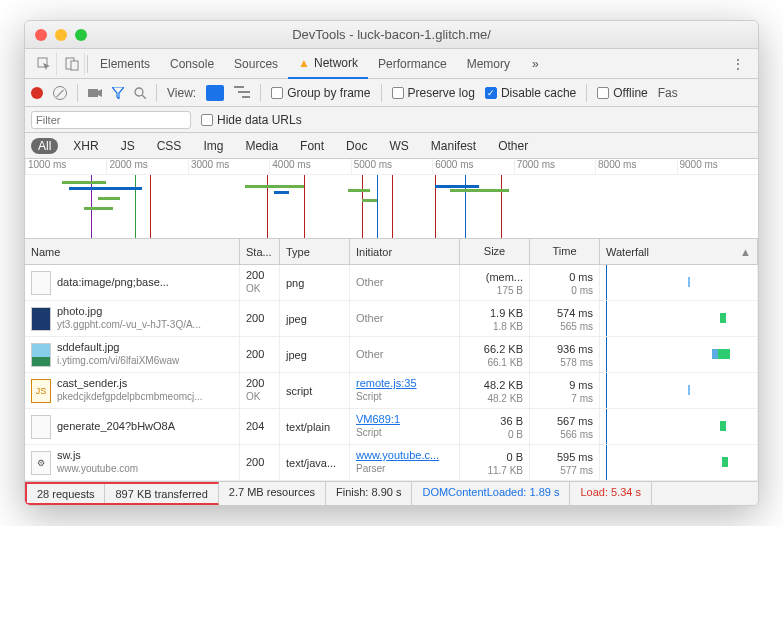 The height and width of the screenshot is (618, 783). Describe the element at coordinates (305, 64) in the screenshot. I see `tab-list: ElementsConsoleSources▲NetworkPerformanc…` at that location.